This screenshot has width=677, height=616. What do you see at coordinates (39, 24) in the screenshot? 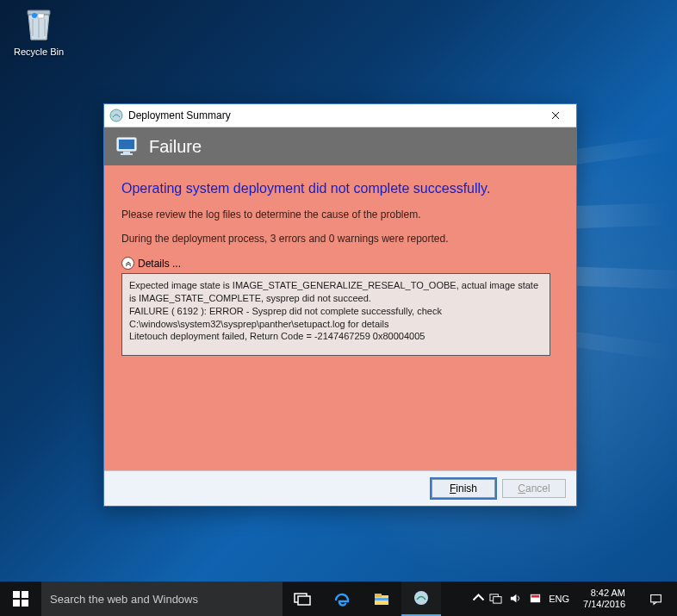
I see `recycle-bin-icon` at bounding box center [39, 24].